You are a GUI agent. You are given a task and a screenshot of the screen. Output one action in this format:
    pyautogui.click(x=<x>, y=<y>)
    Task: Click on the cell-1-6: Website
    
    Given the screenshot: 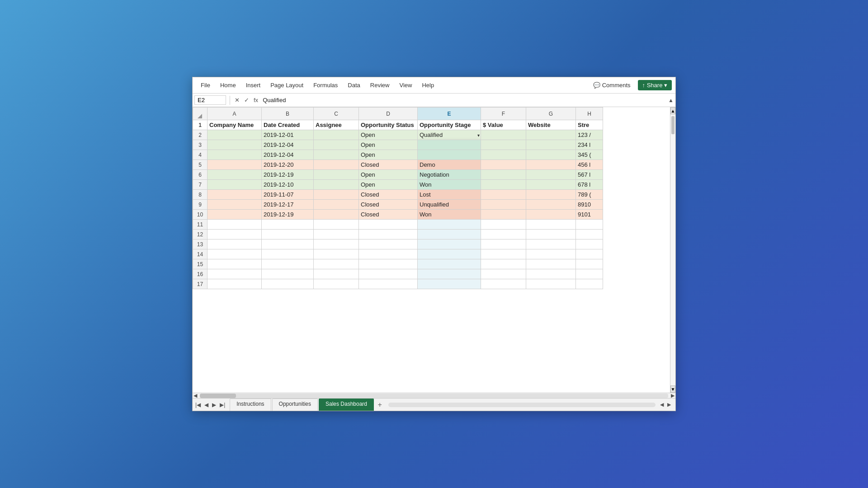 What is the action you would take?
    pyautogui.click(x=551, y=125)
    